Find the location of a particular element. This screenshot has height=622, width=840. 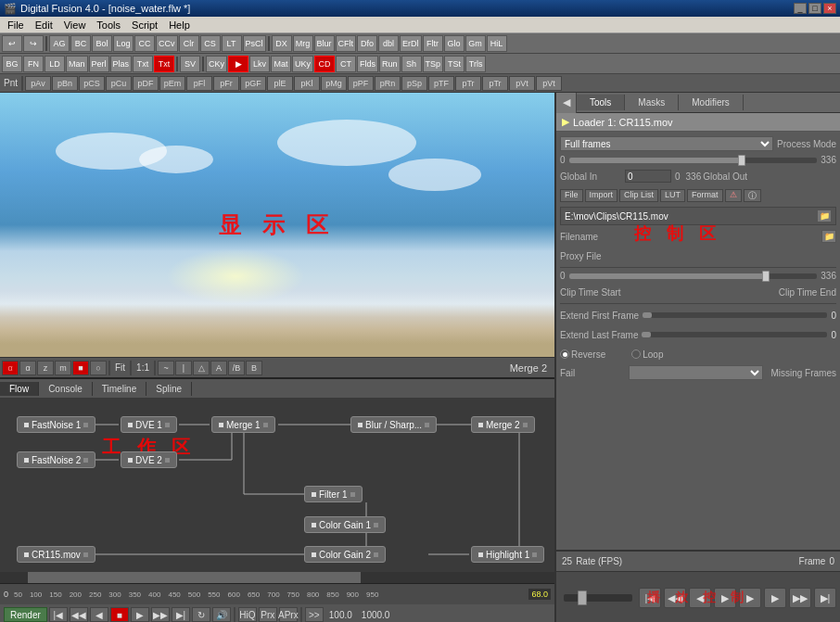

tool-erdl: ErDl is located at coordinates (411, 44).